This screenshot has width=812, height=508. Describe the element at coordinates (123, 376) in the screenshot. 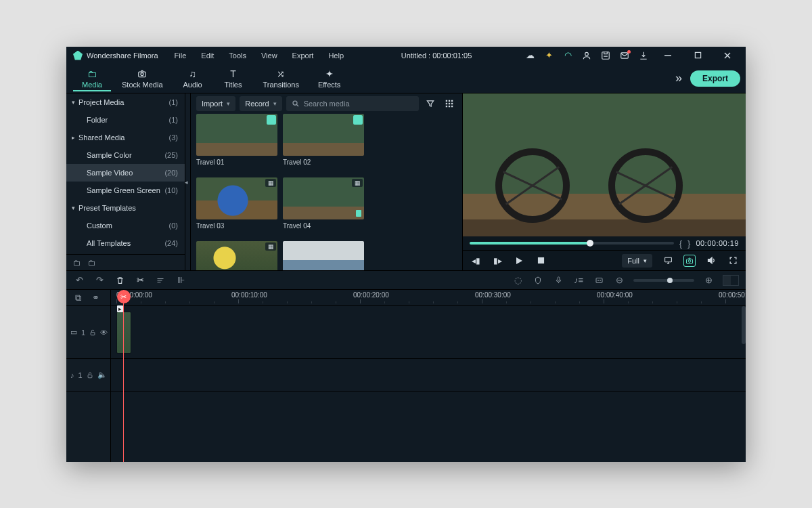

I see `playhead: ✂` at that location.